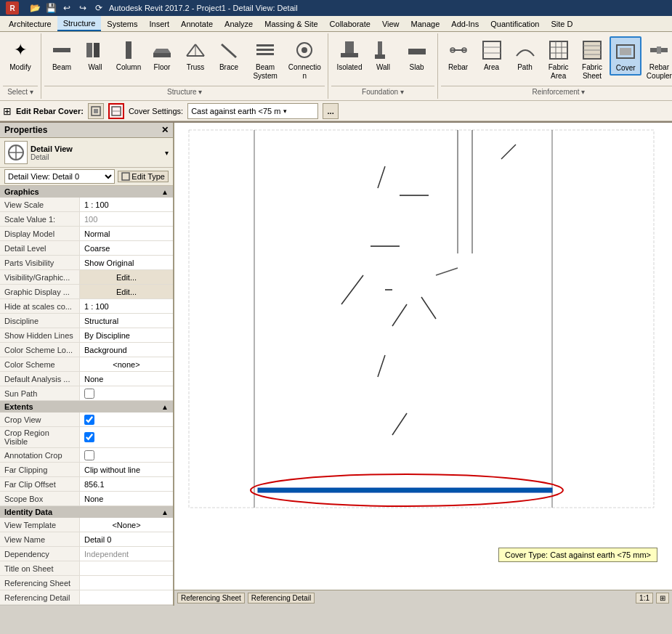  I want to click on properties-close-btn: ✕, so click(165, 130).